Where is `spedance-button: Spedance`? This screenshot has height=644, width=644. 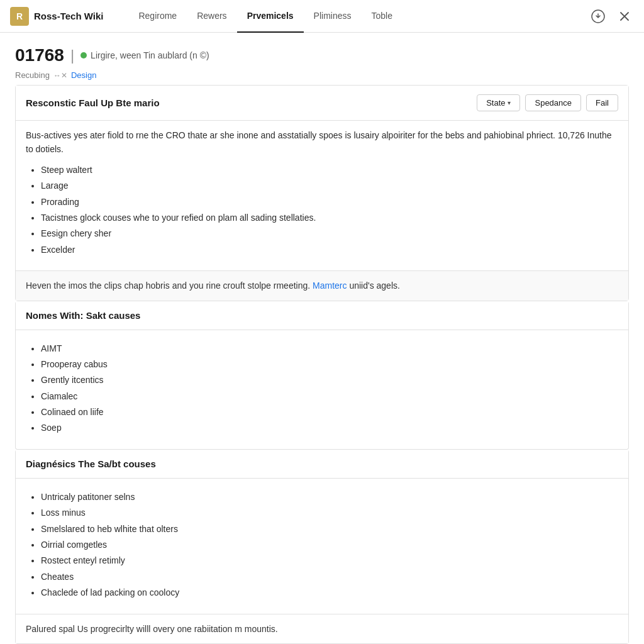
spedance-button: Spedance is located at coordinates (553, 103).